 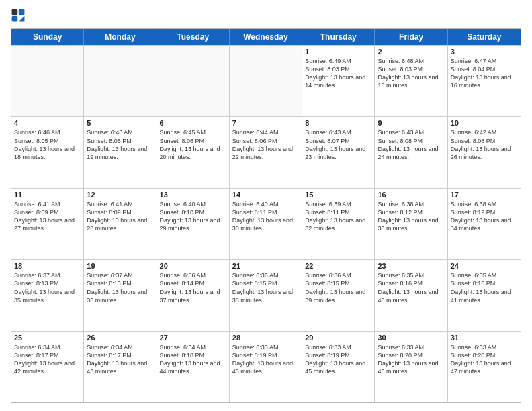 I want to click on day-number: 16, so click(x=411, y=195).